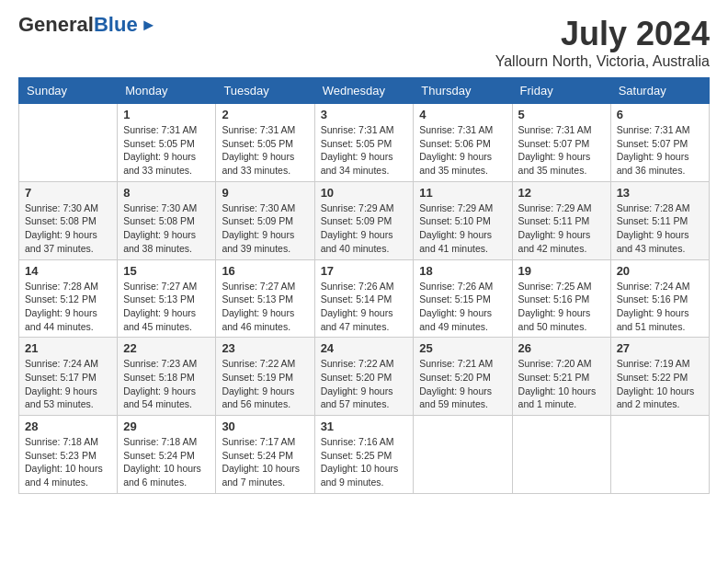 The image size is (728, 563). Describe the element at coordinates (68, 385) in the screenshot. I see `day-info: Sunrise: 7:24 AMSunset: 5:17 PMDaylight:…` at that location.